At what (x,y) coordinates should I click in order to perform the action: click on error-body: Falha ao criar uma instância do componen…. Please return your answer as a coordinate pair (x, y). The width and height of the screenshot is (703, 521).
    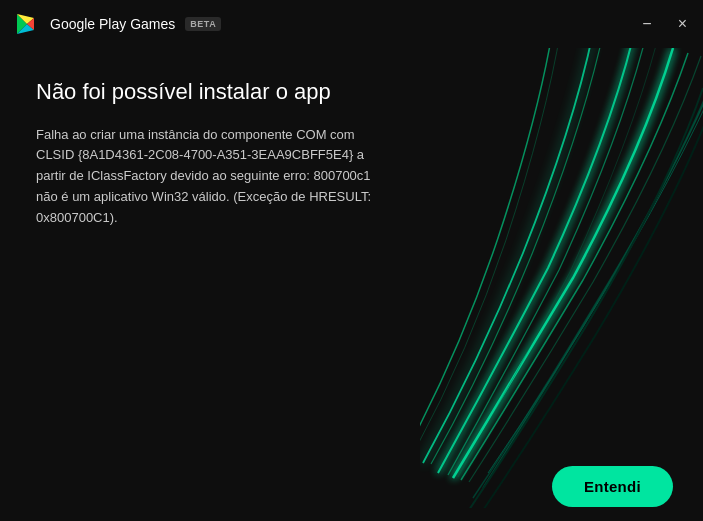
    Looking at the image, I should click on (213, 177).